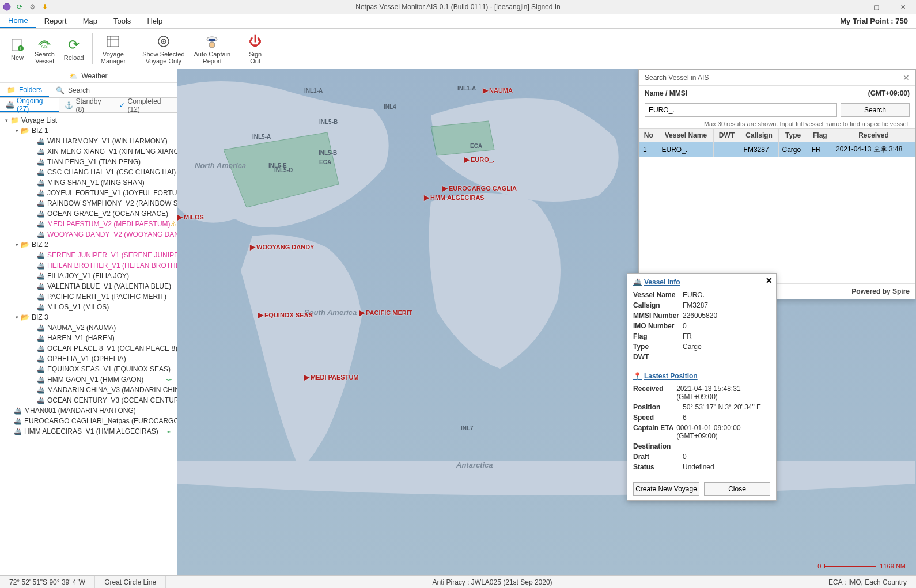 The height and width of the screenshot is (588, 916). Describe the element at coordinates (130, 582) in the screenshot. I see `status-line: Great Circle Line` at that location.